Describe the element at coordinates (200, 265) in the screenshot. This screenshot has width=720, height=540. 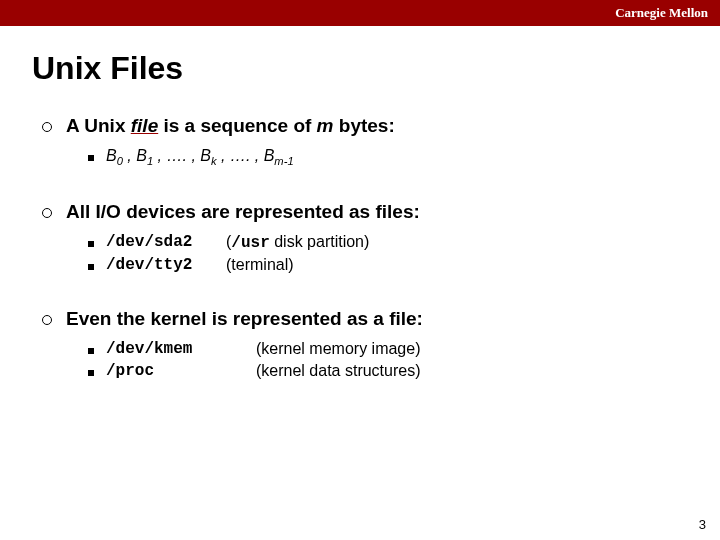
I see `dev-entry: /dev/tty2 (terminal)` at that location.